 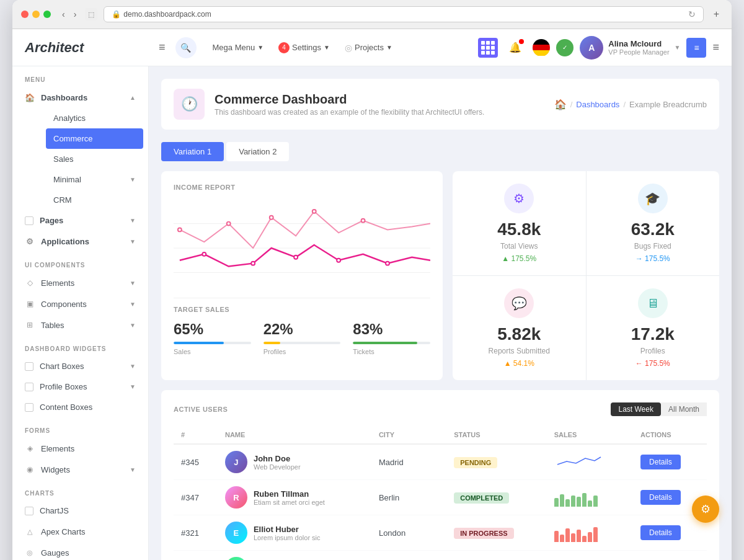 What do you see at coordinates (94, 180) in the screenshot?
I see `sidebar-item-minimal: Minimal ▼` at bounding box center [94, 180].